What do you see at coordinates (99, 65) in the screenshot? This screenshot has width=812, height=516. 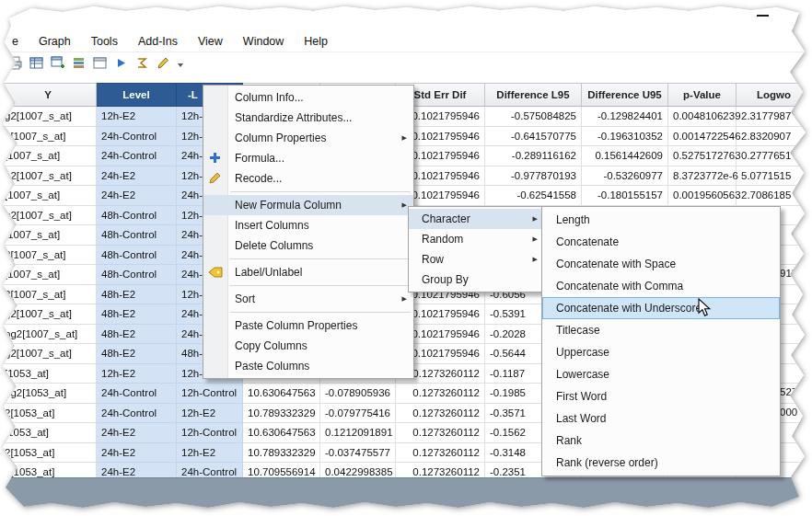 I see `toolbar-window-button` at bounding box center [99, 65].